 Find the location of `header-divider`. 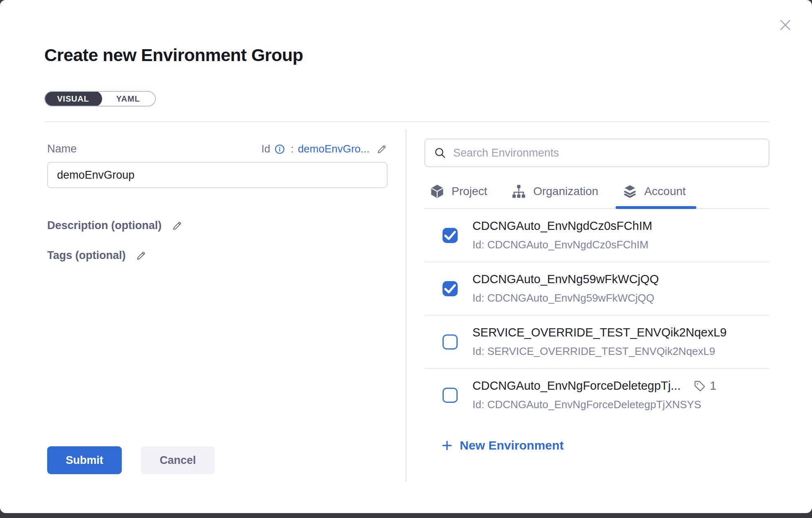

header-divider is located at coordinates (407, 122).